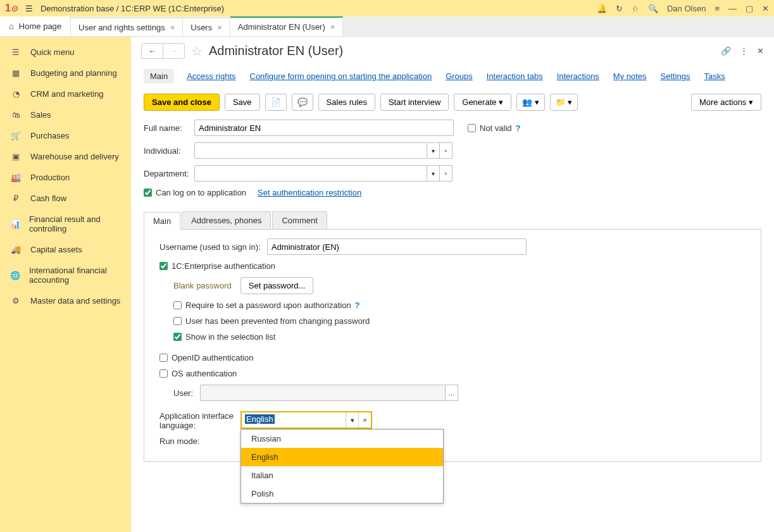 This screenshot has width=774, height=532. Describe the element at coordinates (162, 221) in the screenshot. I see `tab-main: Main` at that location.